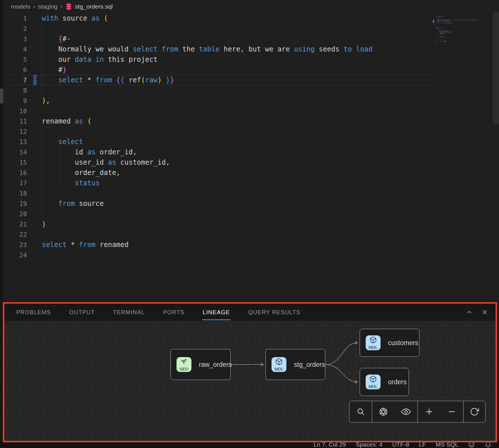 The height and width of the screenshot is (448, 499). Describe the element at coordinates (274, 312) in the screenshot. I see `panel-tab-query-results: QUERY RESULTS` at that location.